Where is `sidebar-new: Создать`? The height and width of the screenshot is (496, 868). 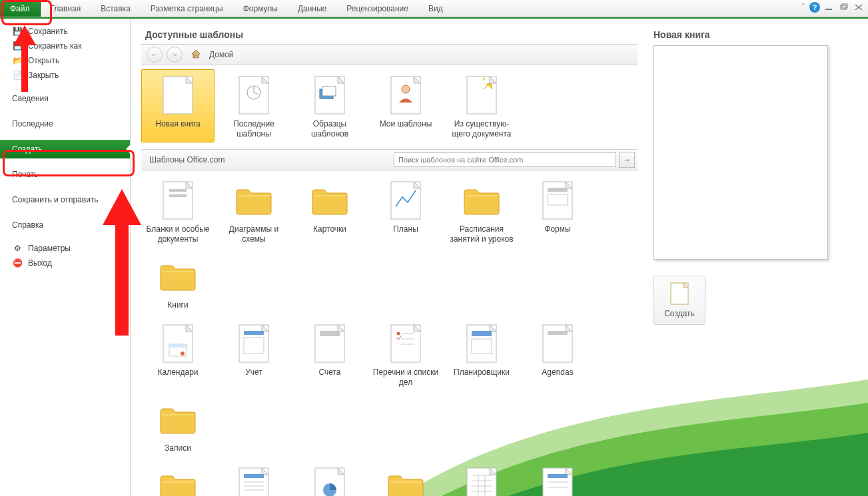 sidebar-new: Создать is located at coordinates (65, 149).